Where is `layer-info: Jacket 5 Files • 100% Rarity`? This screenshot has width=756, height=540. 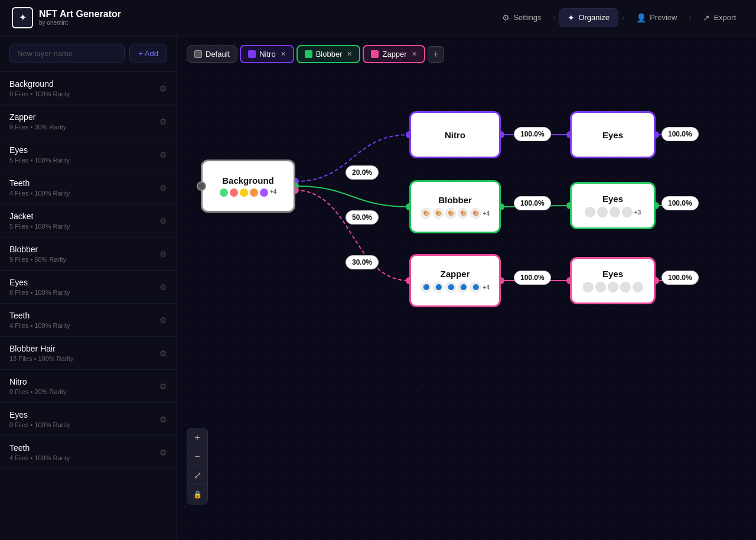 layer-info: Jacket 5 Files • 100% Rarity is located at coordinates (40, 221).